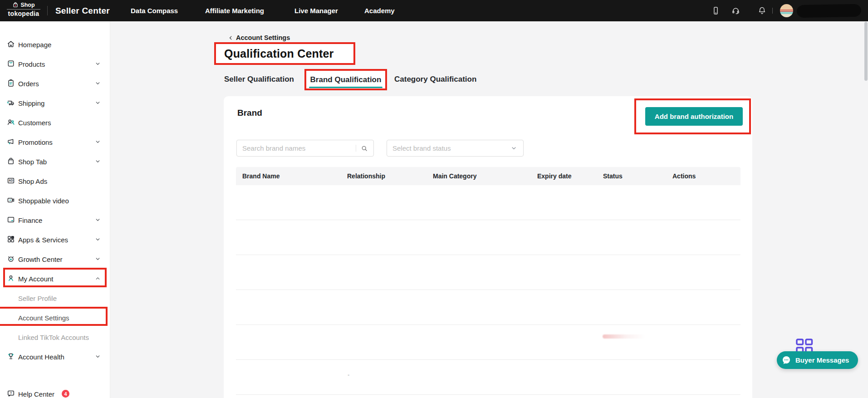  What do you see at coordinates (346, 80) in the screenshot?
I see `tab-brand-qualification: Brand Qualification` at bounding box center [346, 80].